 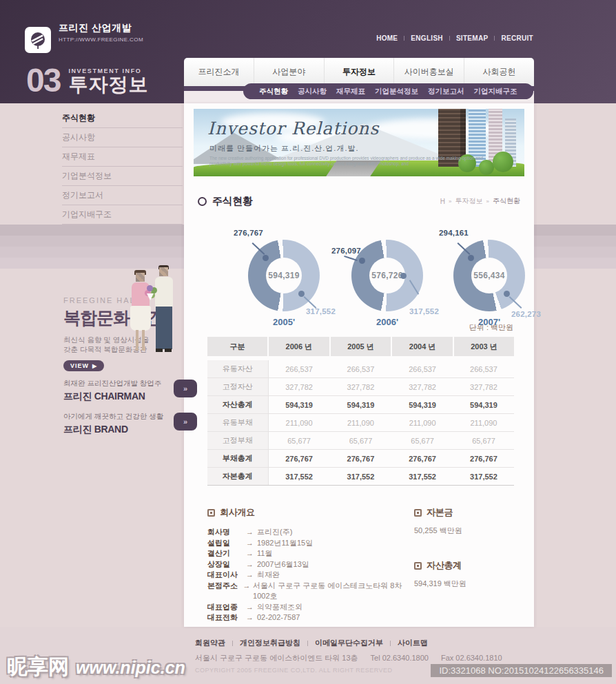 What do you see at coordinates (119, 384) in the screenshot?
I see `banner-caption: 최재완 프리진산업개발 창업주` at bounding box center [119, 384].